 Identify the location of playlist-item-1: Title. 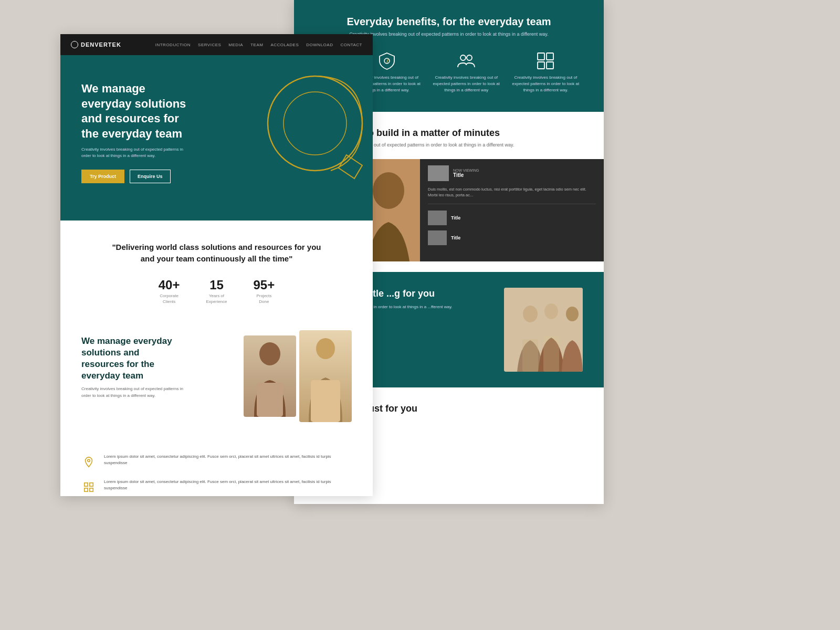
(512, 218).